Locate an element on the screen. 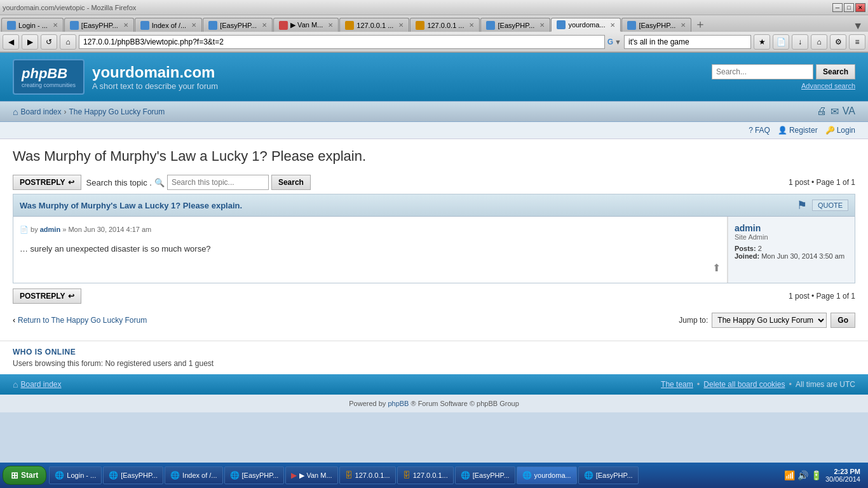 The image size is (868, 488). tab-icon-easyphp1 is located at coordinates (74, 25).